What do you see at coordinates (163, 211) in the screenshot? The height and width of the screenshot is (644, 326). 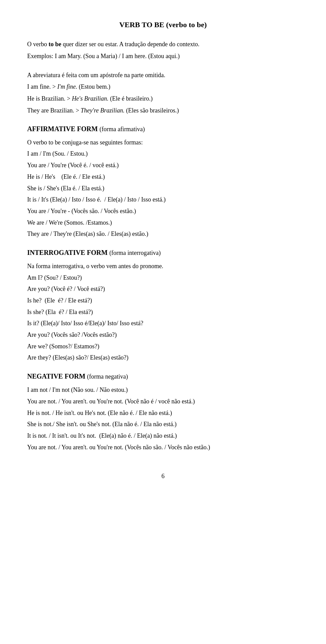 I see `affirmative-line-6: You are / You're - (Vocês são. / Vocês e…` at bounding box center [163, 211].